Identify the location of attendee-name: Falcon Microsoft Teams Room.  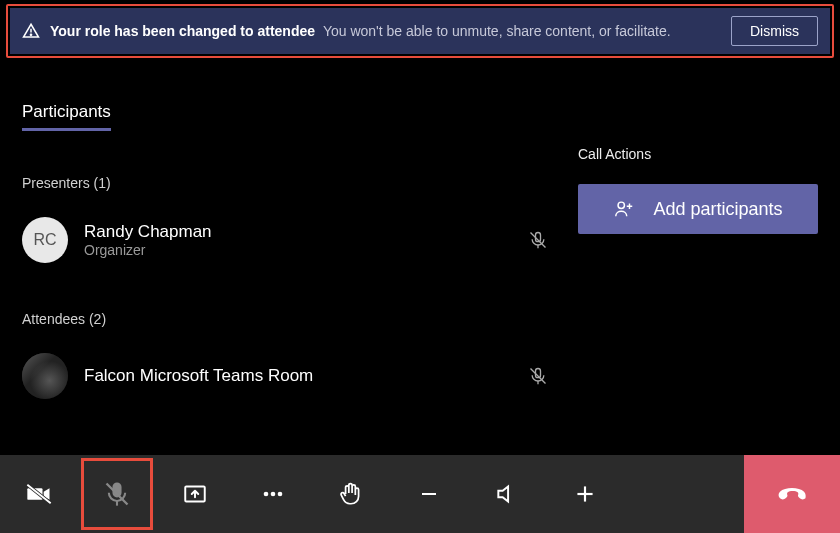
(293, 376).